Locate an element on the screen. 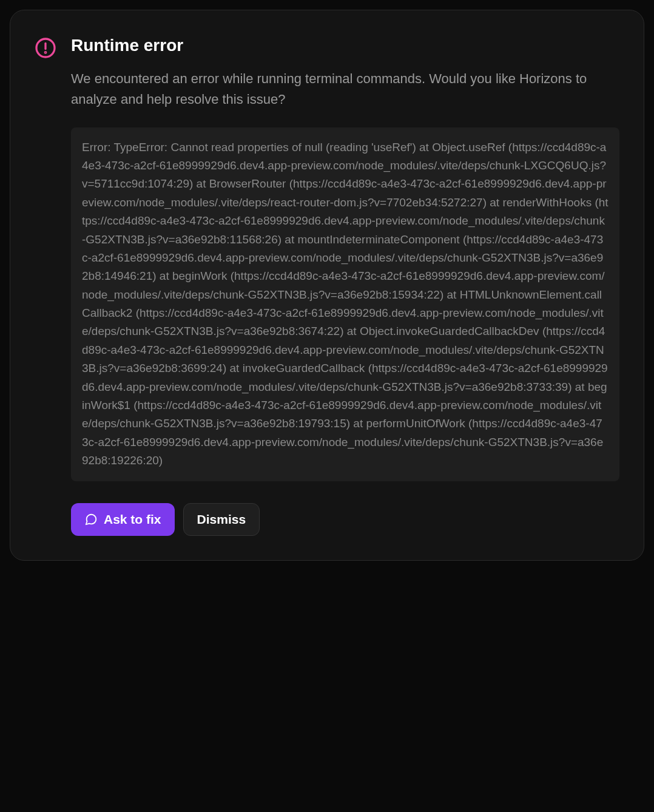 This screenshot has width=654, height=812. ask-to-fix-button: Ask to fix is located at coordinates (123, 519).